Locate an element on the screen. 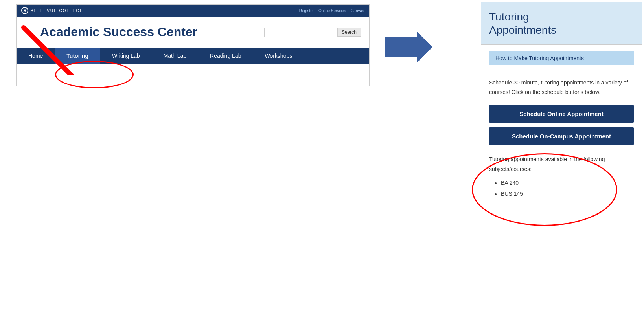 The image size is (644, 336). register-link: Register is located at coordinates (307, 11).